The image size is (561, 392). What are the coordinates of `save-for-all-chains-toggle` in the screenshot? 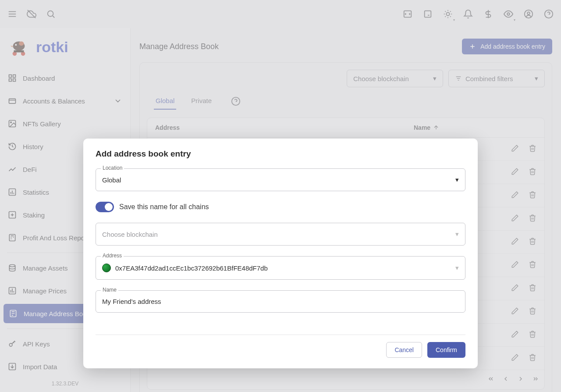 It's located at (105, 207).